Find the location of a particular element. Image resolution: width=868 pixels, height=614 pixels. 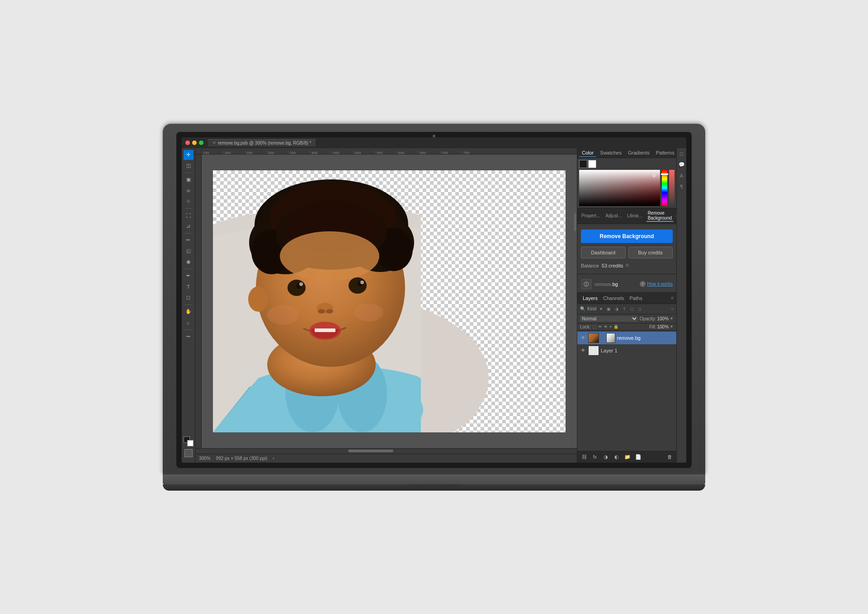

minimize-button is located at coordinates (194, 143).